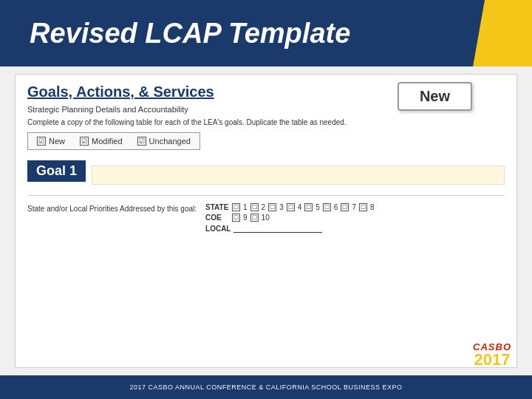  I want to click on local-underline, so click(278, 228).